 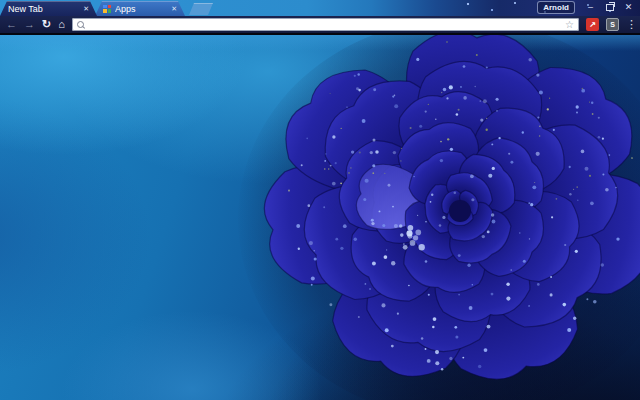 What do you see at coordinates (46, 24) in the screenshot?
I see `reload-button: ↻` at bounding box center [46, 24].